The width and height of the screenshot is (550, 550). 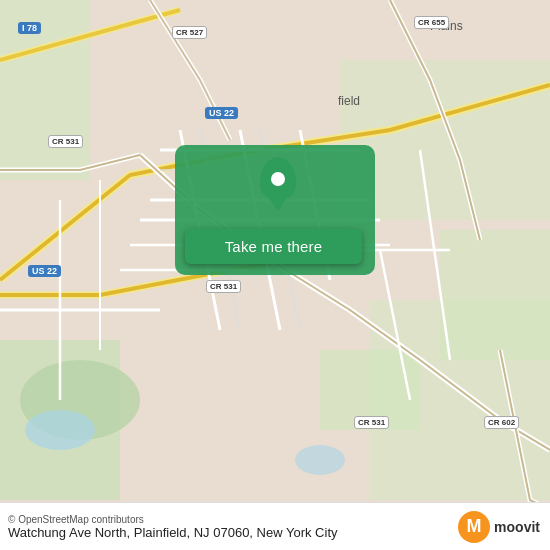 I want to click on moovit-icon: M, so click(x=474, y=527).